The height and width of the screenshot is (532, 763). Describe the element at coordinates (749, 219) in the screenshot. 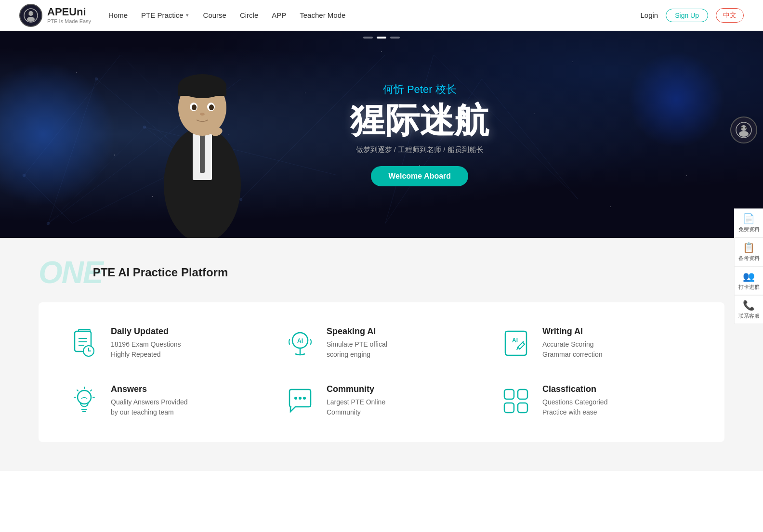

I see `free-materials-icon: 📄` at that location.